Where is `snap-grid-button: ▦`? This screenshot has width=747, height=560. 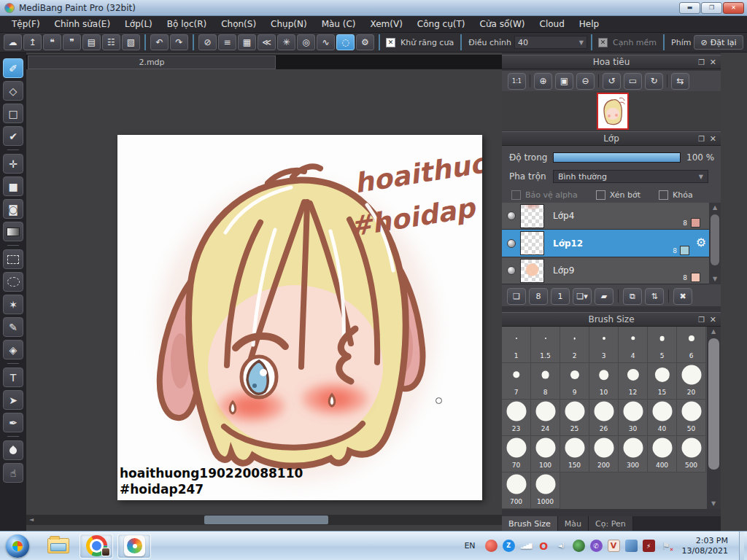 snap-grid-button: ▦ is located at coordinates (247, 42).